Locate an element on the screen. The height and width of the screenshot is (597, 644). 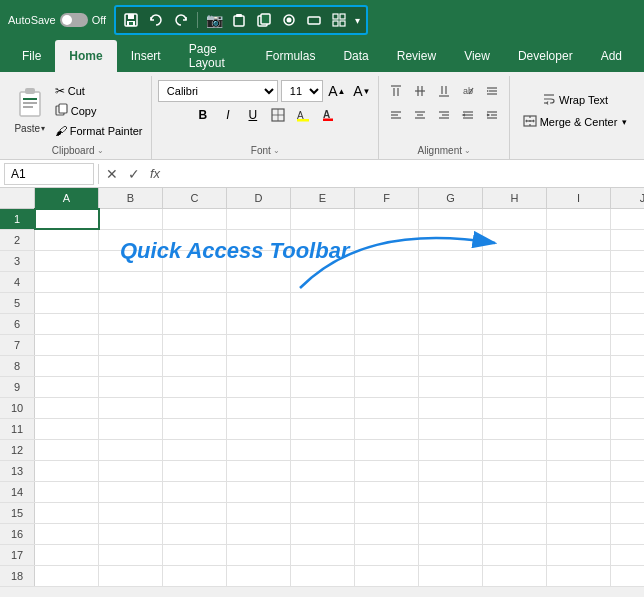
cell-G7 is located at coordinates (451, 345).